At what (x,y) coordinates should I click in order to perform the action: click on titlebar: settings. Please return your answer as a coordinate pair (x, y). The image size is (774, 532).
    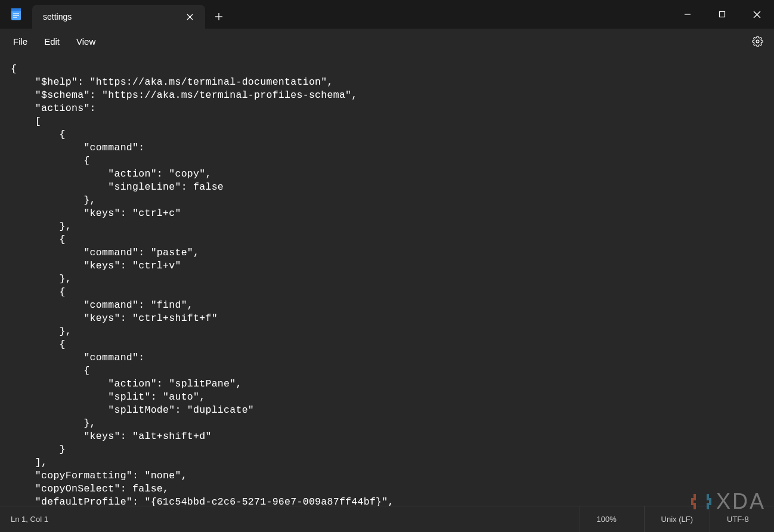
    Looking at the image, I should click on (387, 14).